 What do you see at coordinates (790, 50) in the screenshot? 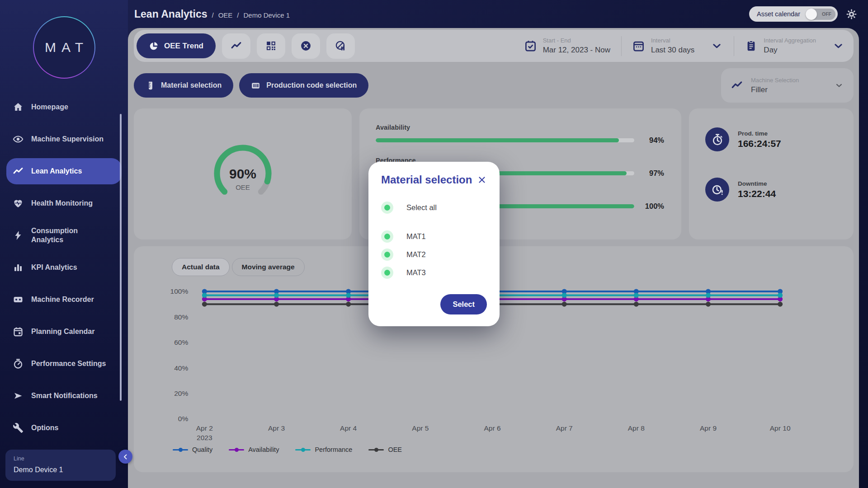
I see `aggregation-value: Day` at bounding box center [790, 50].